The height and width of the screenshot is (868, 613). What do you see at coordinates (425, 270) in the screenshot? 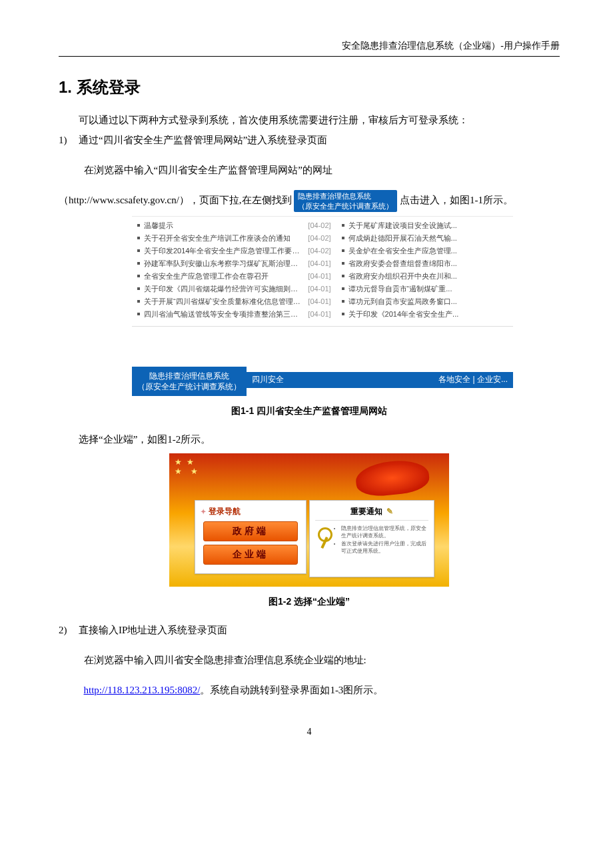
I see `news-right-column: 关于尾矿库建设项目安全设施试... 何成炳赴德阳开展石油天然气输... 吴金炉在…` at bounding box center [425, 270].